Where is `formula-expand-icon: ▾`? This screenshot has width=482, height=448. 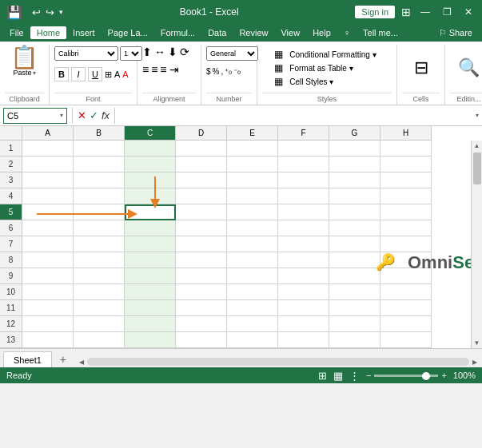 formula-expand-icon: ▾ is located at coordinates (477, 115).